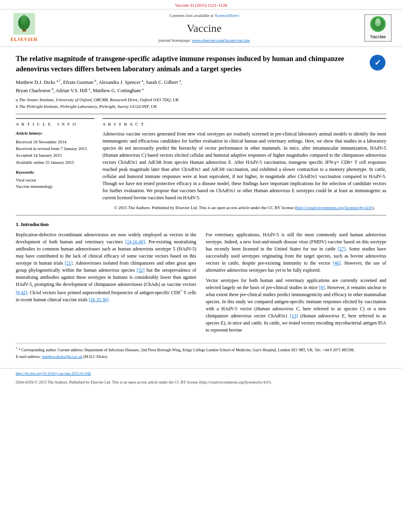 The width and height of the screenshot is (402, 532). I want to click on crossmark-circle: ✓, so click(378, 63).